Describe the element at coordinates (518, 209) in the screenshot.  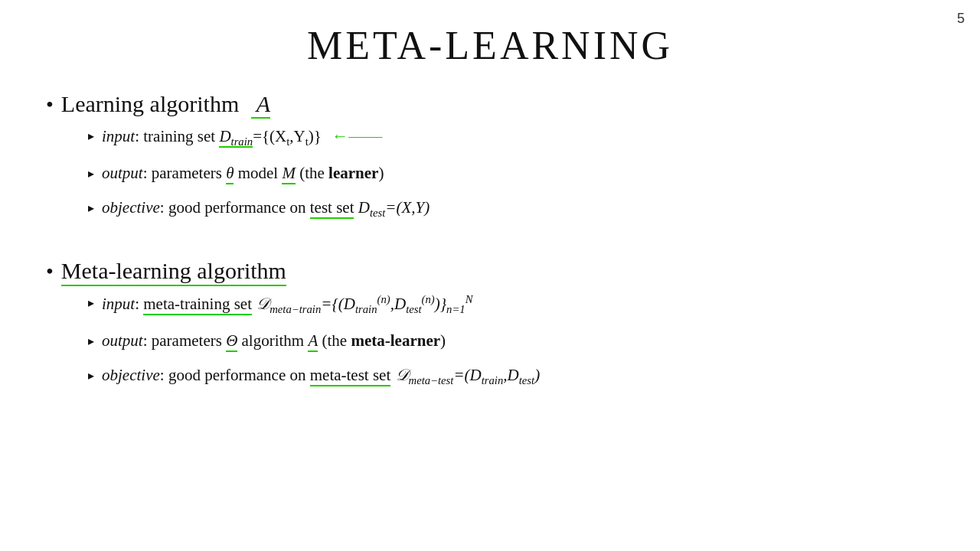
I see `sub-item-content-objective-1: objective: good performance on test set …` at that location.